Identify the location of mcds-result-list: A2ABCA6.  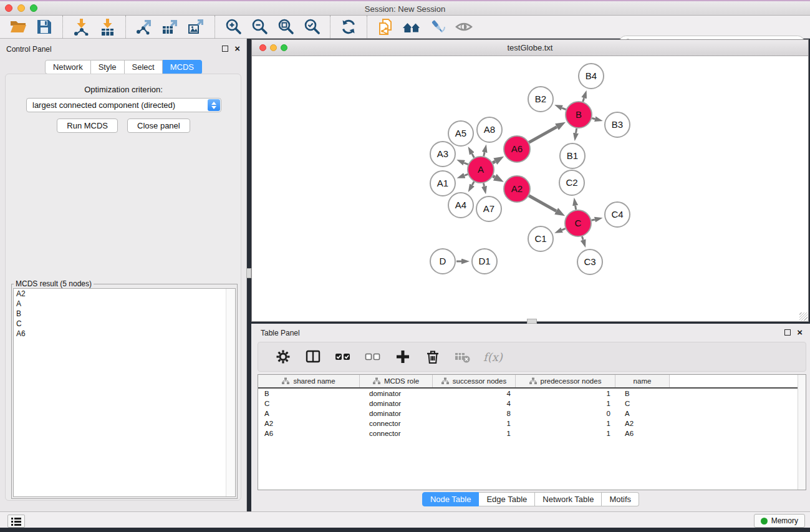
(125, 393).